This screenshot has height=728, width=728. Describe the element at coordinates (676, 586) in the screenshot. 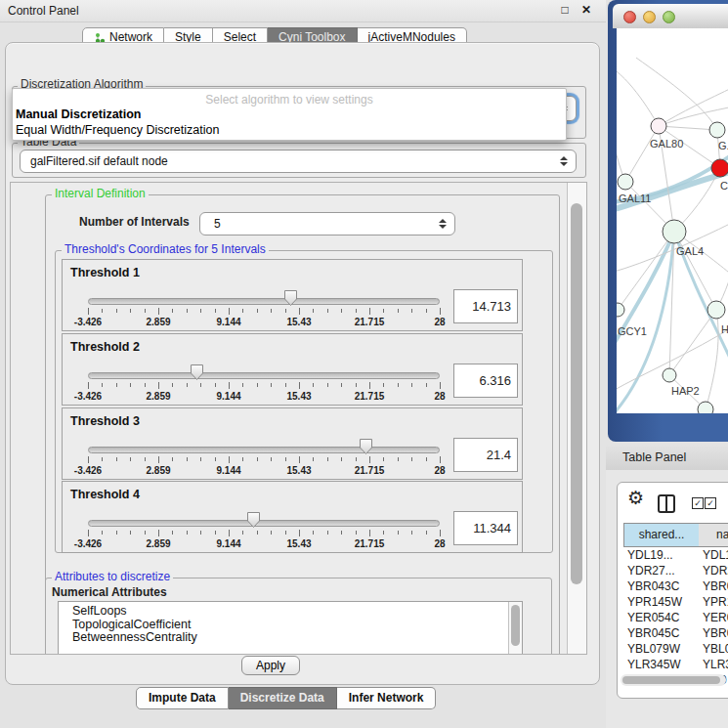

I see `table-row: YBR043CYBR0` at that location.